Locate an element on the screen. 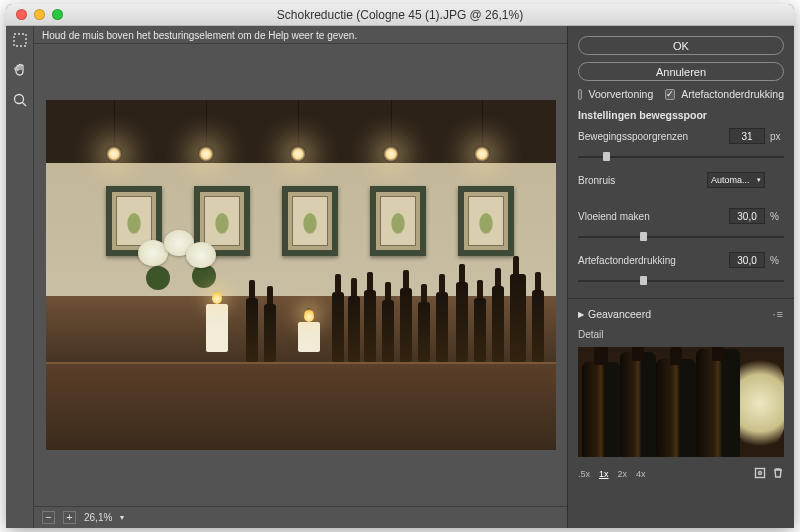 Image resolution: width=800 pixels, height=532 pixels. smoothing-unit: % is located at coordinates (777, 216).